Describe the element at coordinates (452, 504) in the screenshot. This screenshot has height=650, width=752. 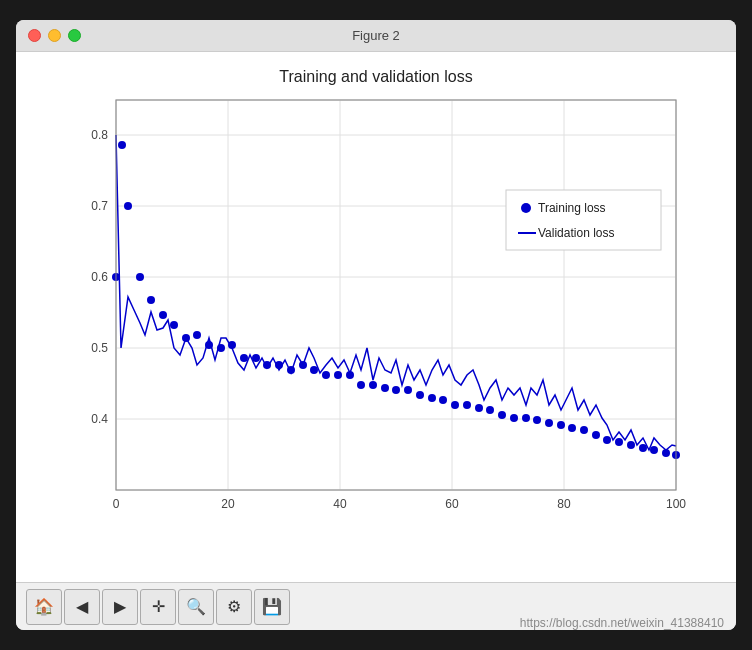
I see `svg-text: 60` at that location.